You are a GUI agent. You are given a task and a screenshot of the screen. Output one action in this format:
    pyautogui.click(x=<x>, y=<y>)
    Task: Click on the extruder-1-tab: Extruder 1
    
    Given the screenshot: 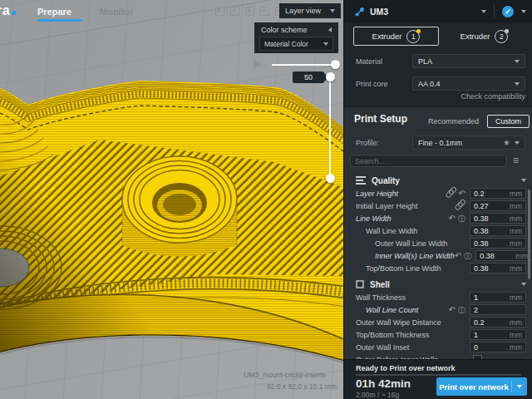 What is the action you would take?
    pyautogui.click(x=396, y=37)
    